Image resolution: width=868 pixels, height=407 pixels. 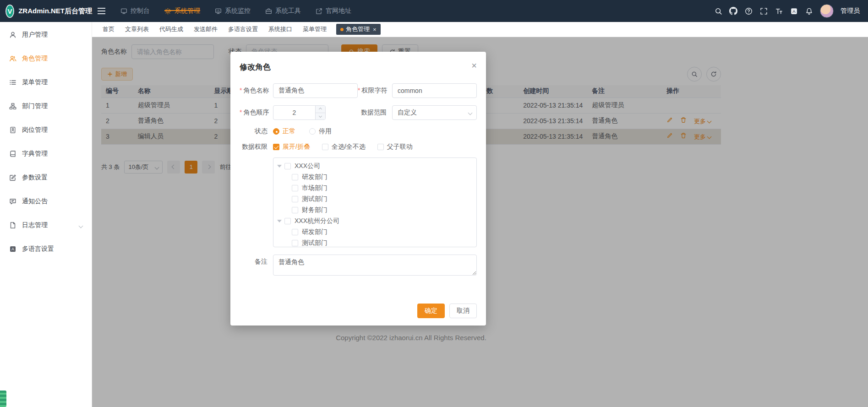 I want to click on sidebar-item-notice: 通知公告, so click(x=46, y=201).